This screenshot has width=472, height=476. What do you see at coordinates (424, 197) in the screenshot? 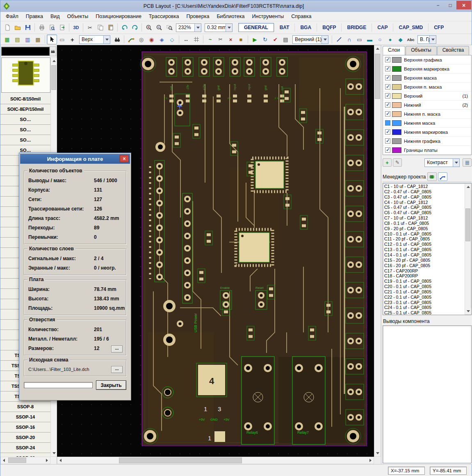
I see `component-list-item: C3 - 0.47 uf - CAP_0805` at bounding box center [424, 197].